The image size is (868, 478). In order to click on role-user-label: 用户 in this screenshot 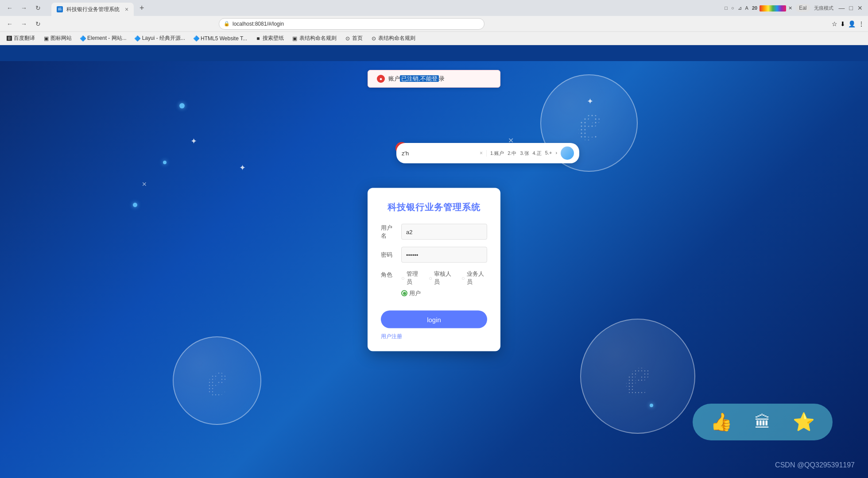, I will do `click(415, 293)`.